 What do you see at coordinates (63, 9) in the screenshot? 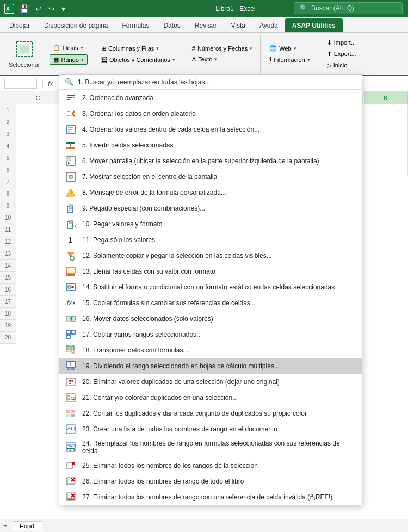
I see `customize-btn: ▾` at bounding box center [63, 9].